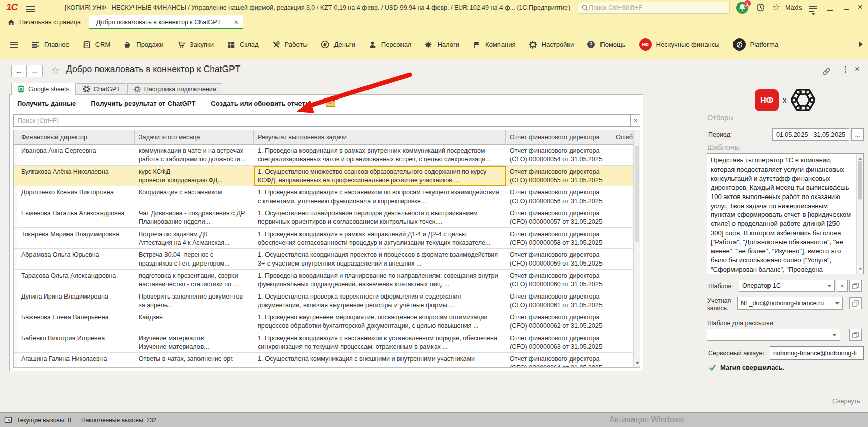  I want to click on scroll-down-icon, so click(860, 270).